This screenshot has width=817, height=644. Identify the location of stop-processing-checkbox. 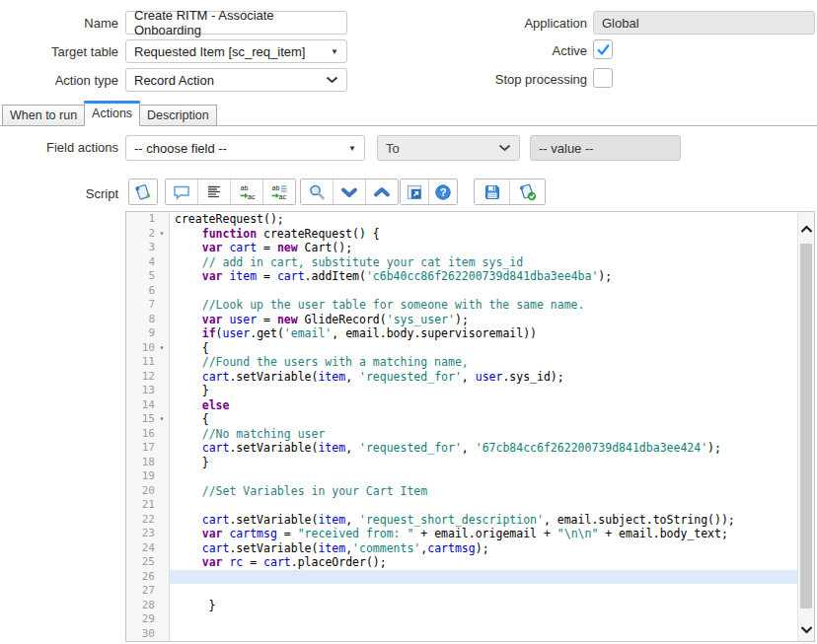
(603, 78).